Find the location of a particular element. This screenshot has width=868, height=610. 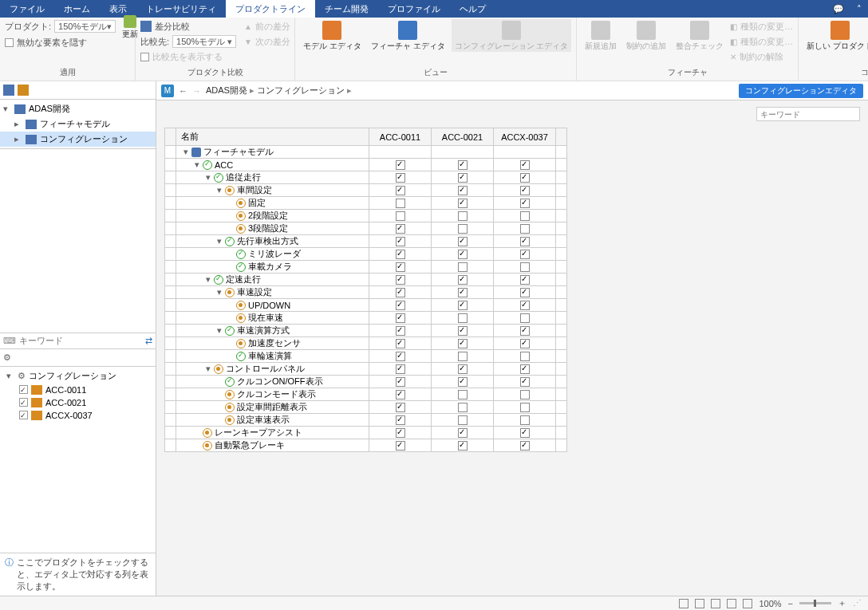

table-row: 2段階設定 is located at coordinates (366, 216).